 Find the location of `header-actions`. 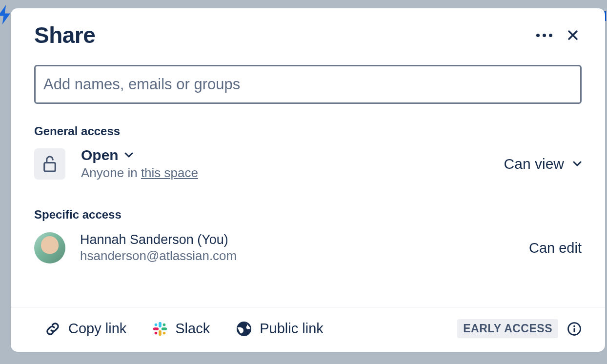

header-actions is located at coordinates (557, 35).